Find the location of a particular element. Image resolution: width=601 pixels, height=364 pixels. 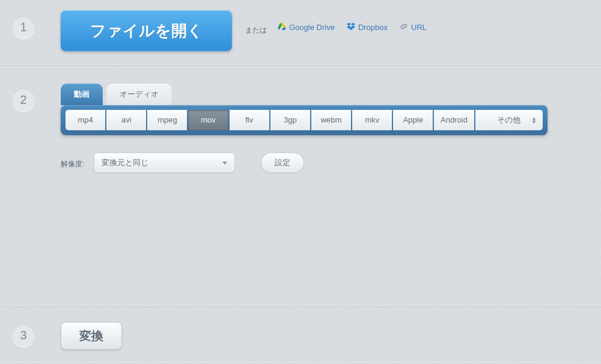

format-bar: mp4 avi mpeg mov flv 3gp webm mkv Apple … is located at coordinates (304, 120).